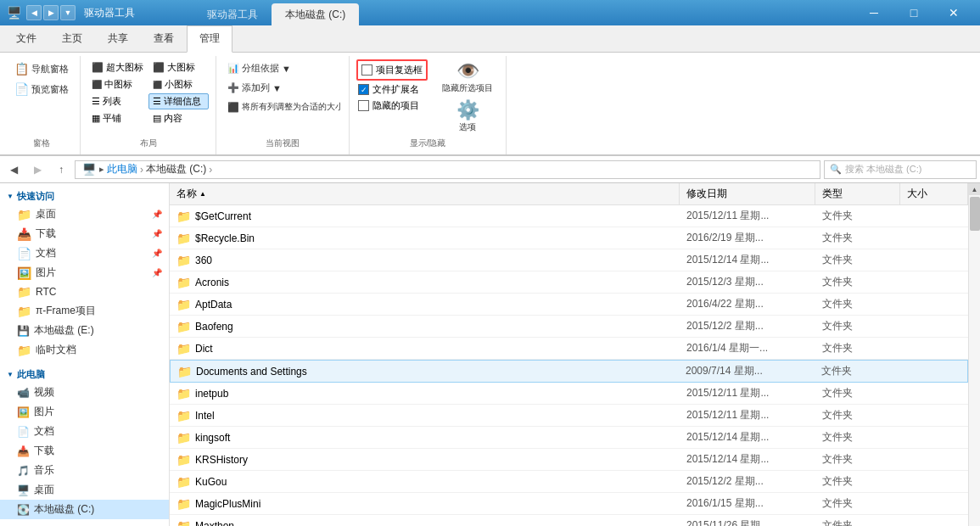  Describe the element at coordinates (42, 69) in the screenshot. I see `nav-pane-btn: 📋 导航窗格` at that location.